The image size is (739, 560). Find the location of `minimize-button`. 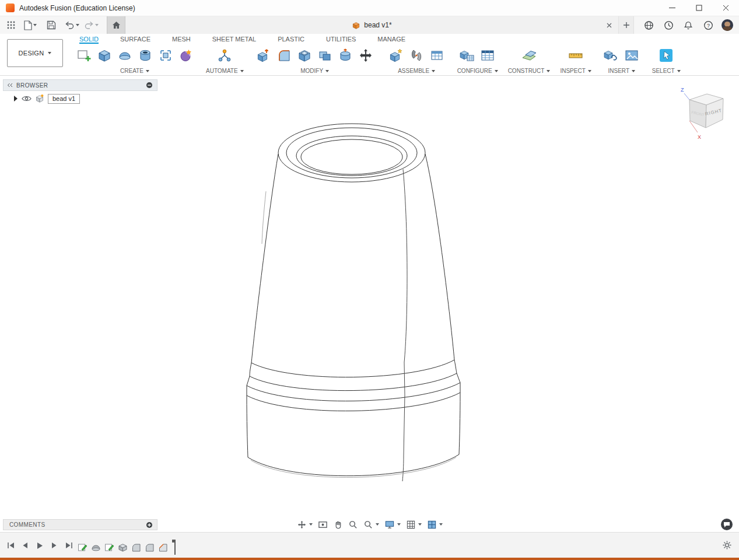

minimize-button is located at coordinates (672, 8).